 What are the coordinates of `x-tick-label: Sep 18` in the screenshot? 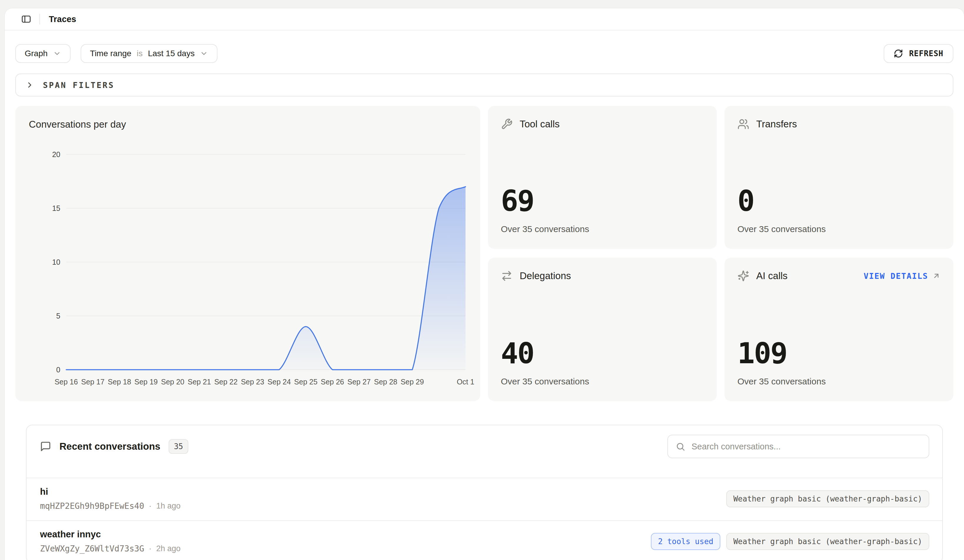 It's located at (119, 381).